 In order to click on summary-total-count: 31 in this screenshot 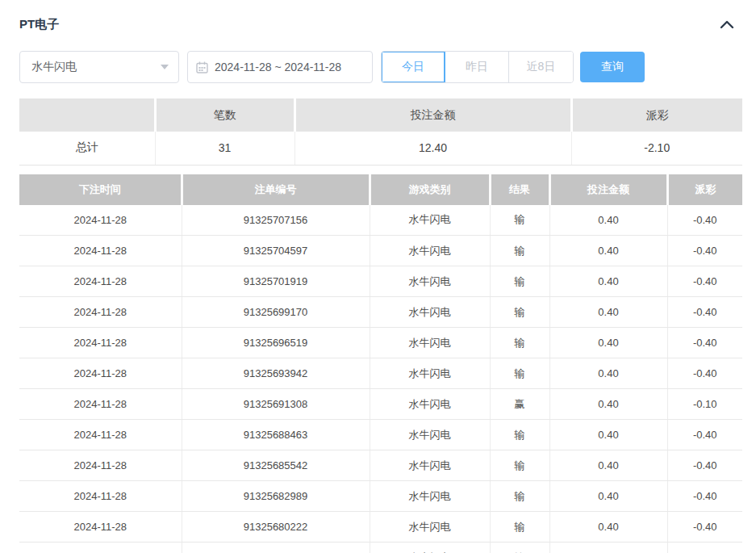, I will do `click(224, 149)`.